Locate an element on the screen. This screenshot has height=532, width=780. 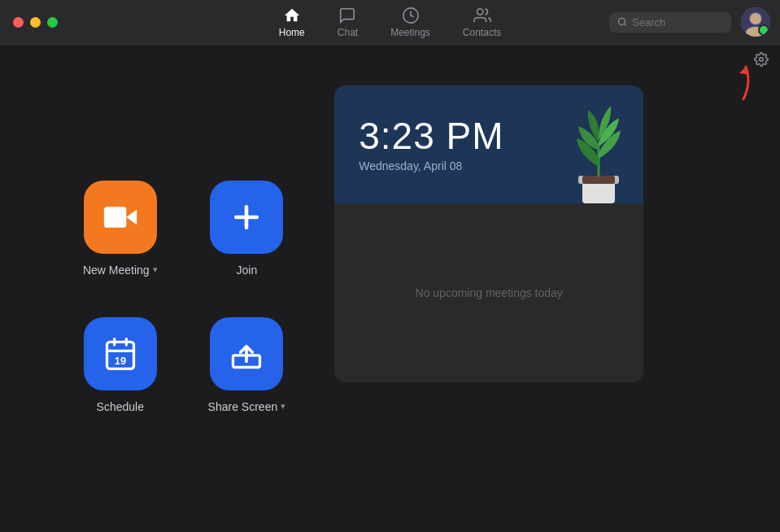
home-icon is located at coordinates (292, 15).